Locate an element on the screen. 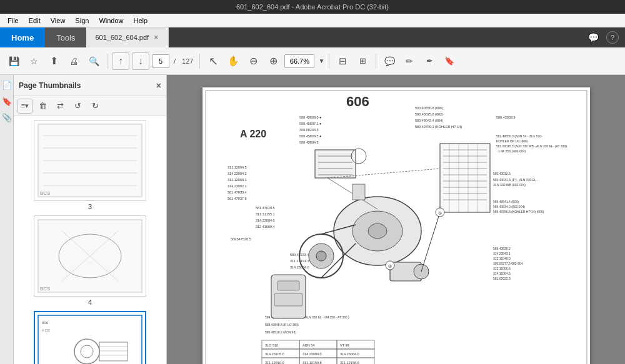  svg-text: 589.45807.1 ● is located at coordinates (310, 124).